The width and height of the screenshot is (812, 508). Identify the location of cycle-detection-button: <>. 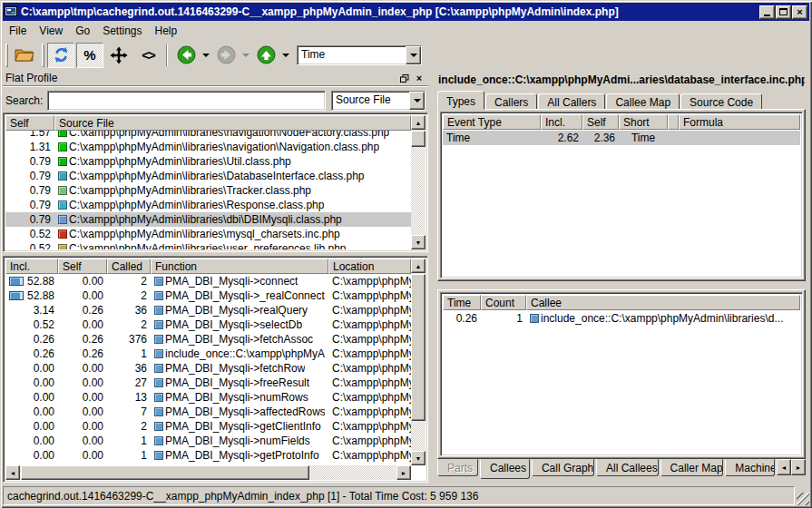
(148, 55).